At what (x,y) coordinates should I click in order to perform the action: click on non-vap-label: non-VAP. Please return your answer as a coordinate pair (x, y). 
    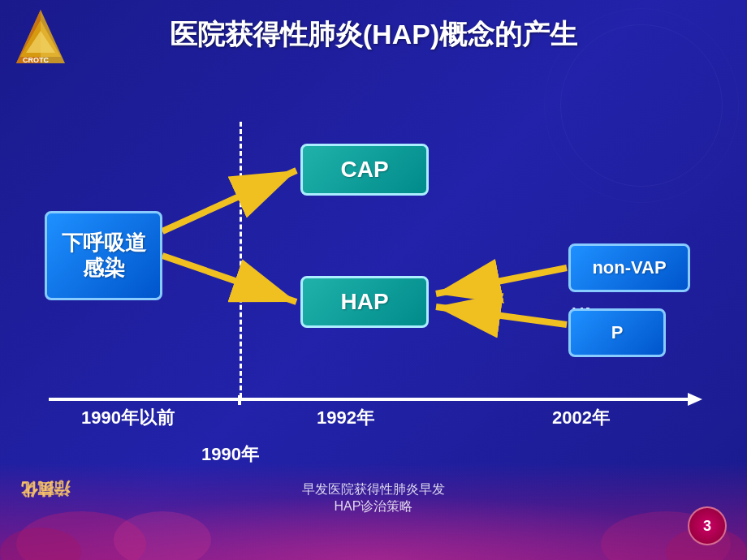
    Looking at the image, I should click on (628, 268).